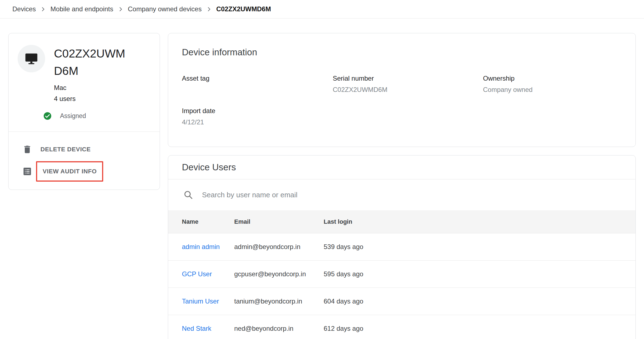  Describe the element at coordinates (402, 100) in the screenshot. I see `device-information-fields: Asset tag Serial number C02ZX2UWMD6M Own…` at that location.